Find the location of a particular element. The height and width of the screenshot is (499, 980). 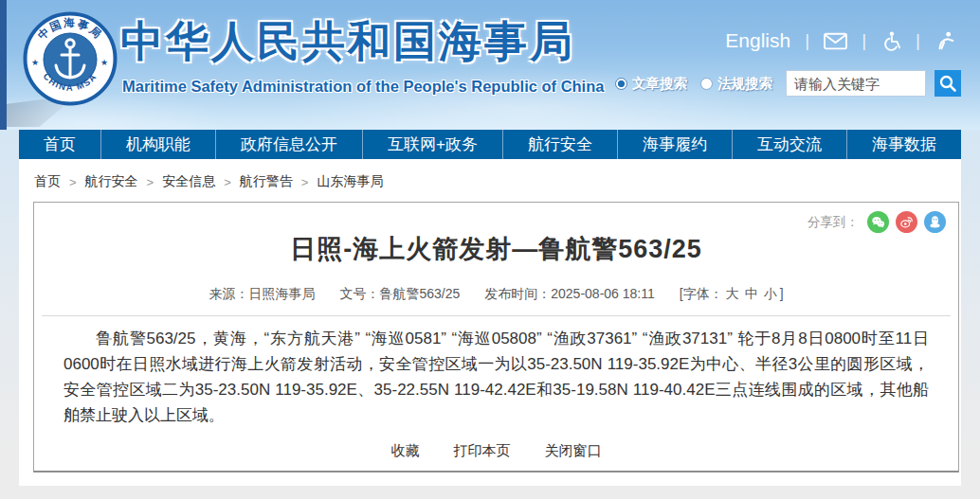

meta-font-size-control: [字体：大中小] is located at coordinates (732, 294).